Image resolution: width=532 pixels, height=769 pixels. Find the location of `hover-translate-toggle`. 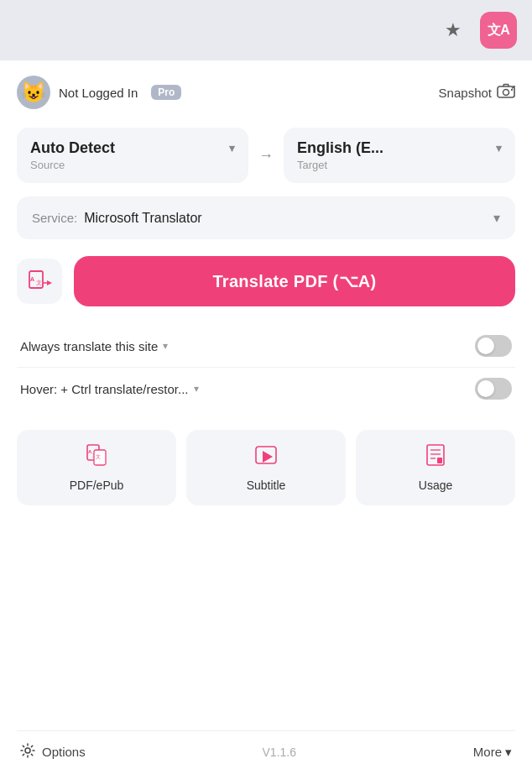

hover-translate-toggle is located at coordinates (493, 389).